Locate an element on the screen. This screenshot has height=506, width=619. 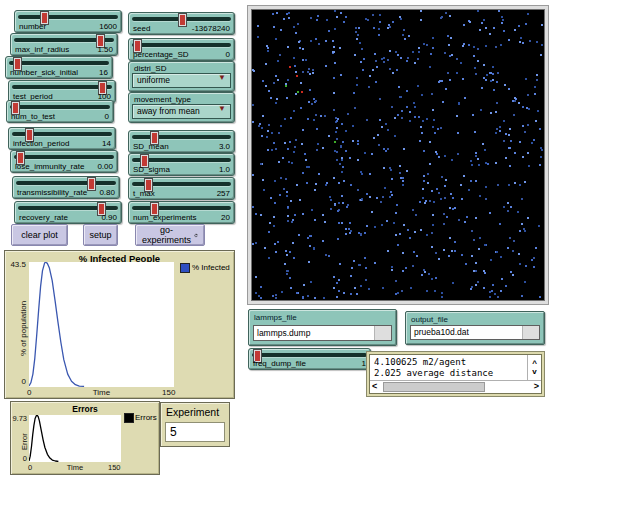
input-label: lammps_file is located at coordinates (276, 318).